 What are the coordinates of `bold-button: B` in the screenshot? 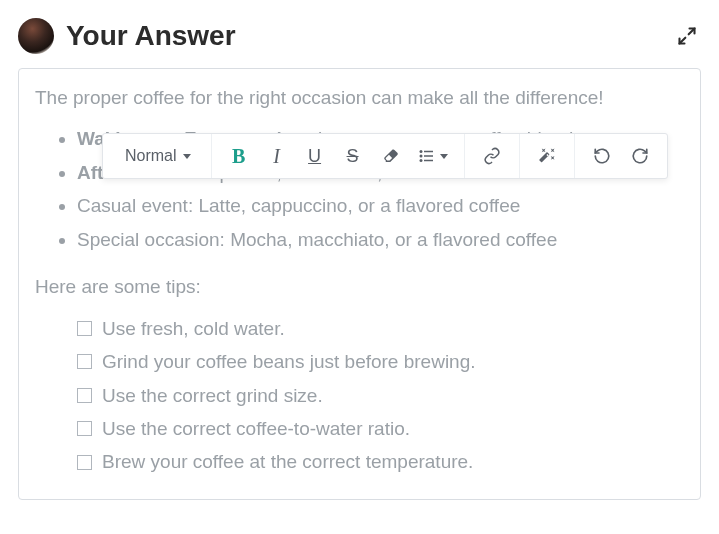 It's located at (239, 156).